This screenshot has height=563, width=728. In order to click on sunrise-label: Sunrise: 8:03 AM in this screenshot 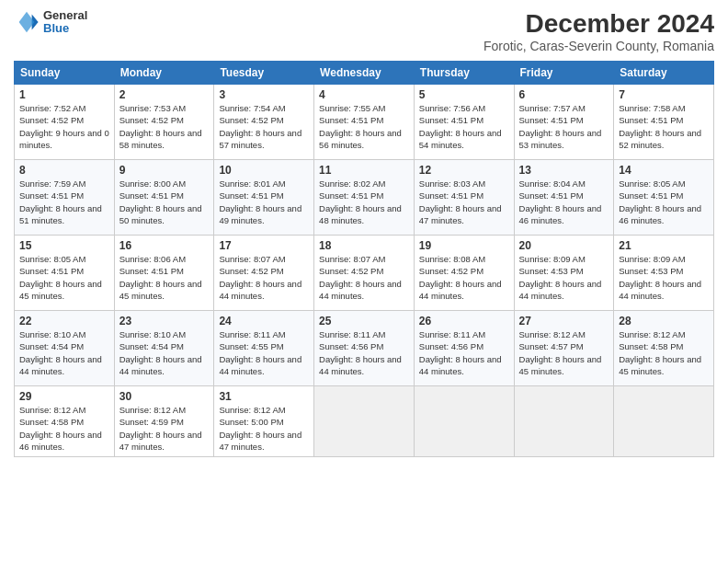, I will do `click(452, 184)`.